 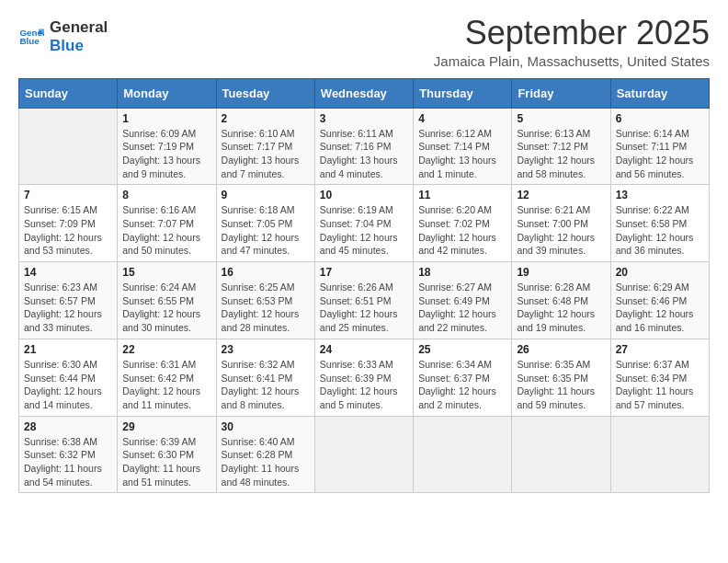 I want to click on day-info: Sunrise: 6:26 AMSunset: 6:51 PMDaylight:…, so click(x=364, y=307).